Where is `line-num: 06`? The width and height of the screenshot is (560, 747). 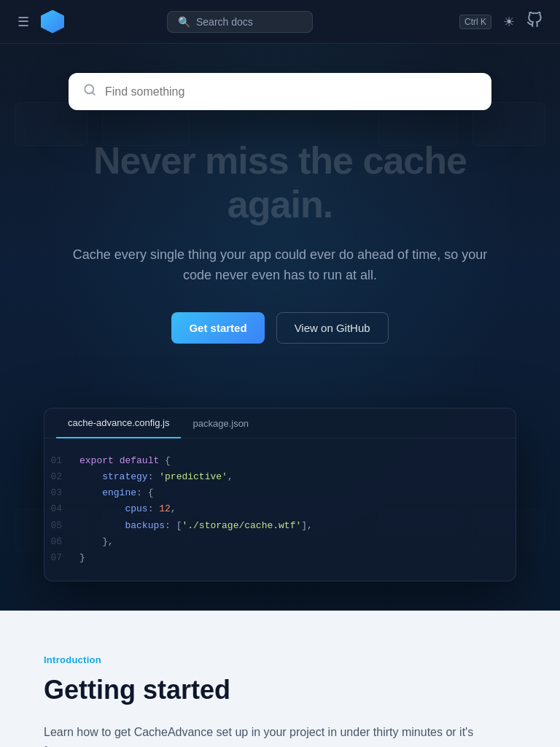
line-num: 06 is located at coordinates (56, 542).